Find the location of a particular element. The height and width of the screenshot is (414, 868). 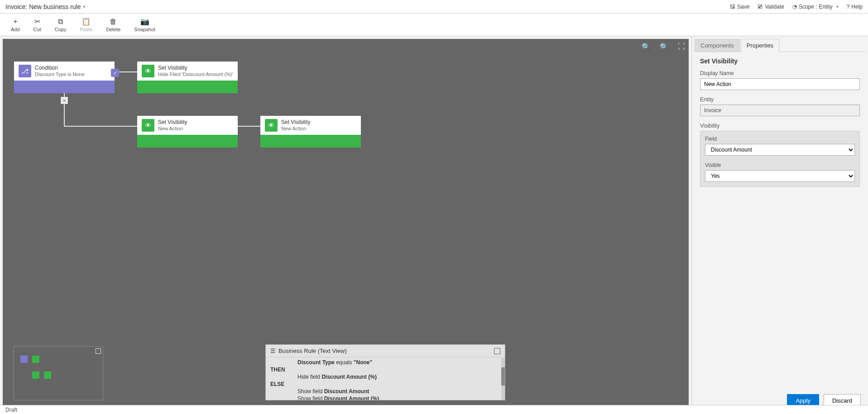

entity-input is located at coordinates (780, 110).